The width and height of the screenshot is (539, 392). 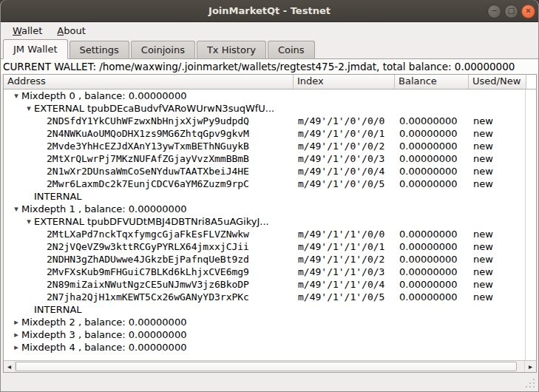 What do you see at coordinates (345, 247) in the screenshot?
I see `cell-index: m/49'/1'/1'/0/1` at bounding box center [345, 247].